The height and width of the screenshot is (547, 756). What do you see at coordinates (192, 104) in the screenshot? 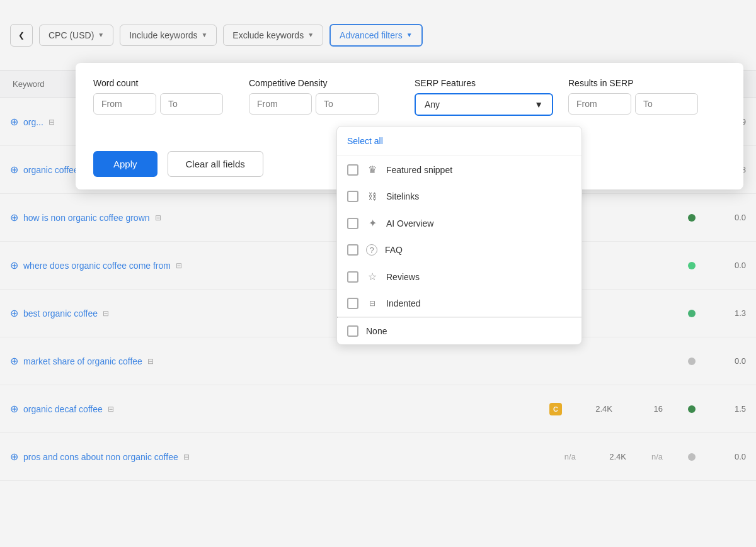
I see `word-count-to-input` at bounding box center [192, 104].